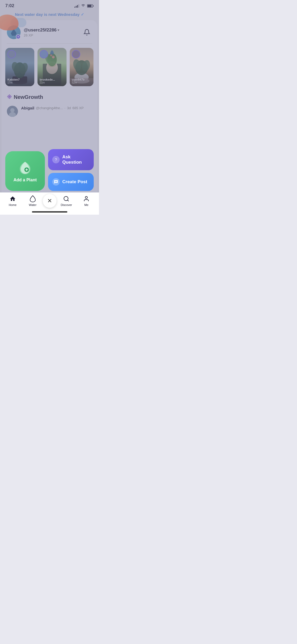 This screenshot has height=644, width=297. Describe the element at coordinates (13, 205) in the screenshot. I see `nav-label-home: Home` at that location.